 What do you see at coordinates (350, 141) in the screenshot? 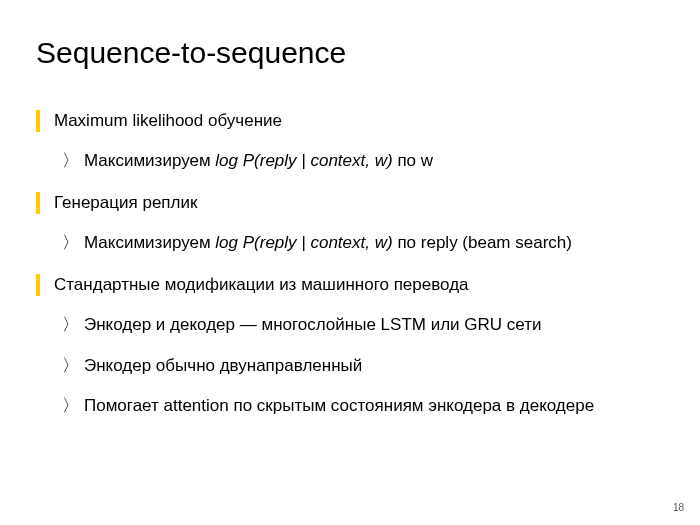
I see `list-item: Maximum likelihood обучение 〉 Максимизир…` at bounding box center [350, 141].